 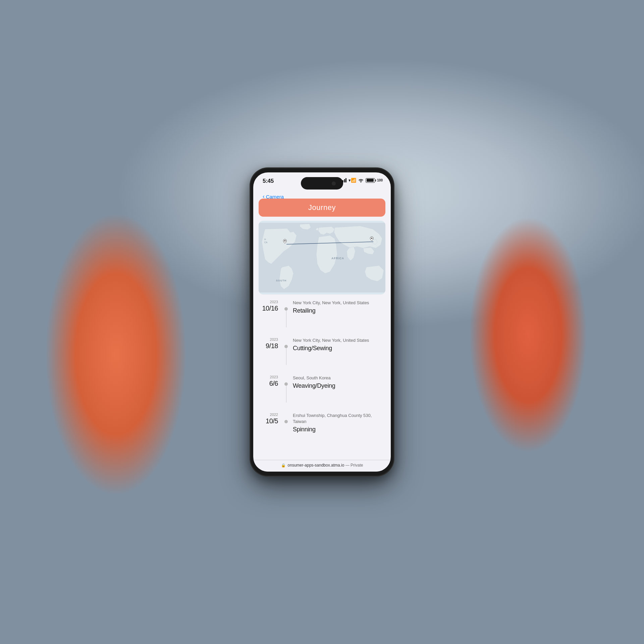 What do you see at coordinates (374, 180) in the screenshot?
I see `battery-icon: 100` at bounding box center [374, 180].